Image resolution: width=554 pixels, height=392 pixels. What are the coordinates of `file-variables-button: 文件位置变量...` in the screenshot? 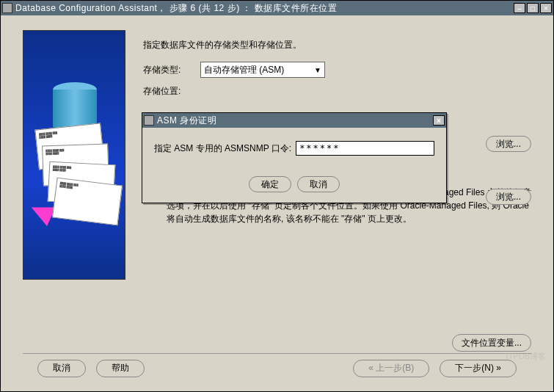 It's located at (492, 343).